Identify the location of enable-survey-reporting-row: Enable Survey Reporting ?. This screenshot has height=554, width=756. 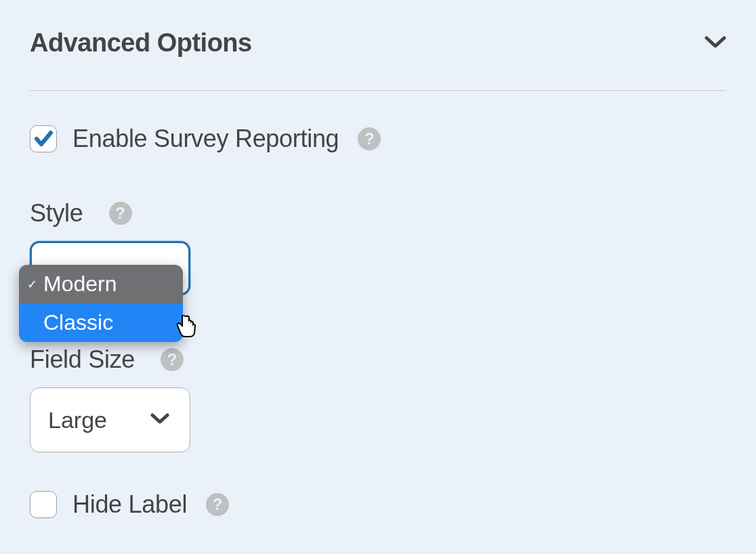
(378, 139).